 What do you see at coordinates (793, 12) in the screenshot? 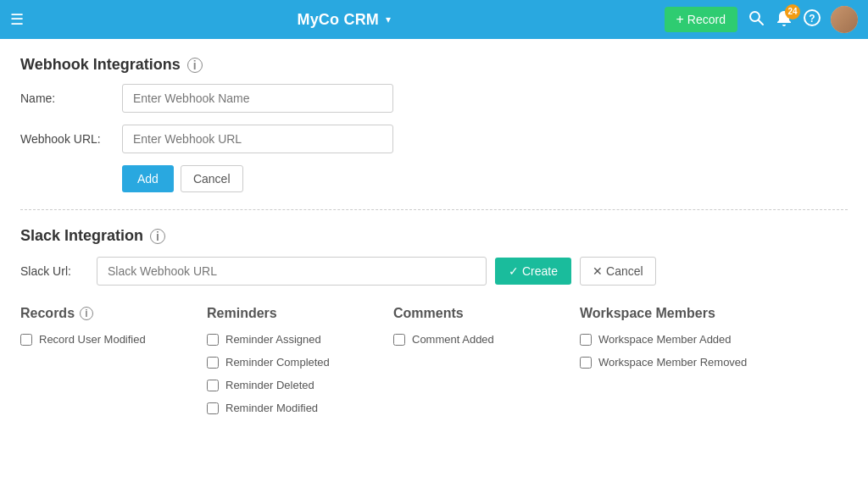
I see `notification-badge: 24` at bounding box center [793, 12].